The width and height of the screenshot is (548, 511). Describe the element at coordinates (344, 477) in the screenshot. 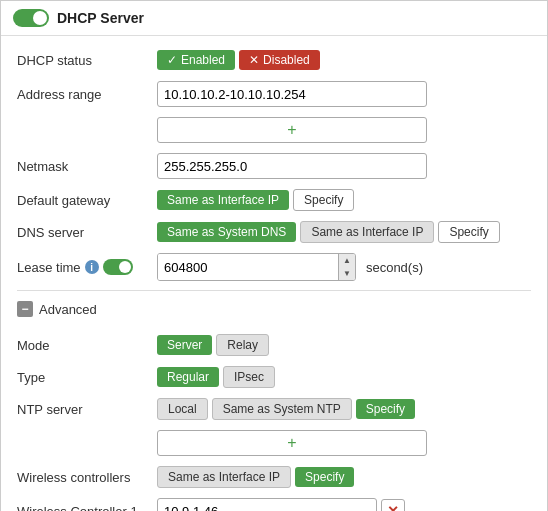

I see `wireless-controllers-controls: Same as Interface IP Specify` at that location.